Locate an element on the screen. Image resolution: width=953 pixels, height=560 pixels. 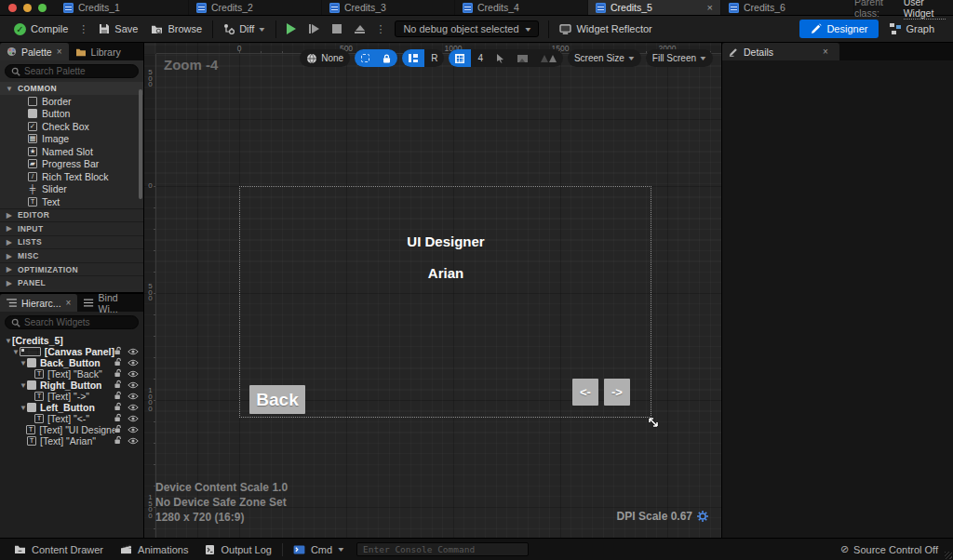
browse-button: Browse is located at coordinates (177, 29).